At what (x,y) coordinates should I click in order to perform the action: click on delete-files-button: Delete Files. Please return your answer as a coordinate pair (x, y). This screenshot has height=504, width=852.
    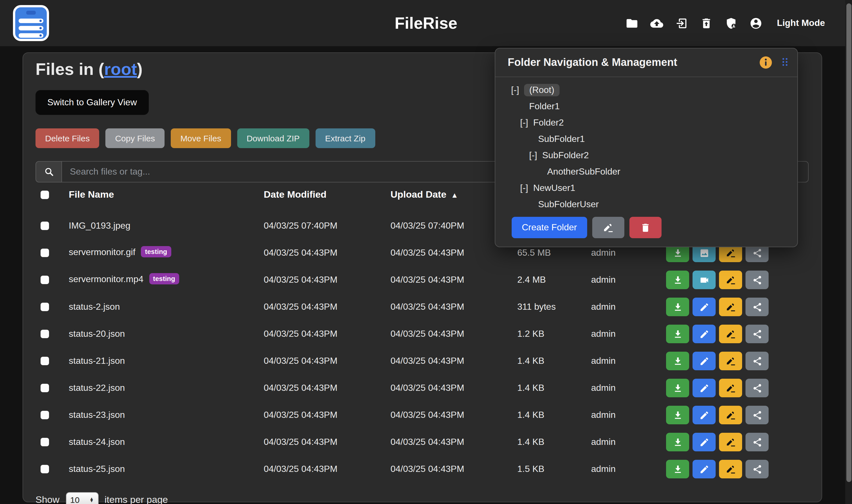
    Looking at the image, I should click on (67, 138).